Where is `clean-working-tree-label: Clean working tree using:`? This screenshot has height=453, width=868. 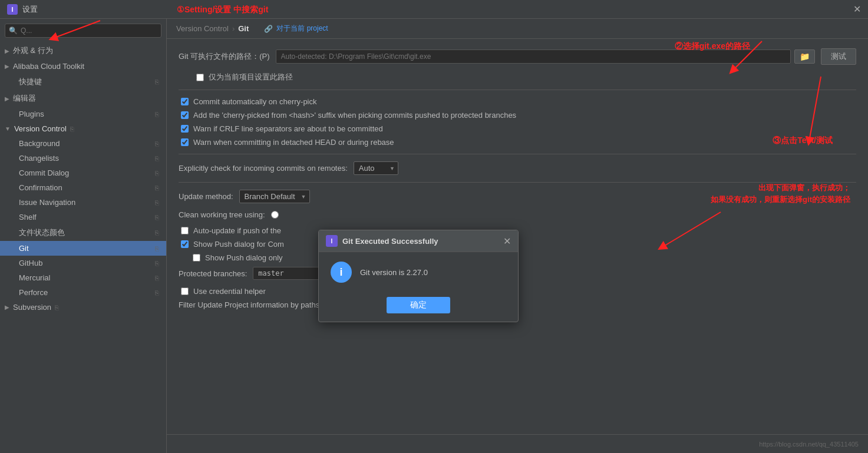 clean-working-tree-label: Clean working tree using: is located at coordinates (222, 214).